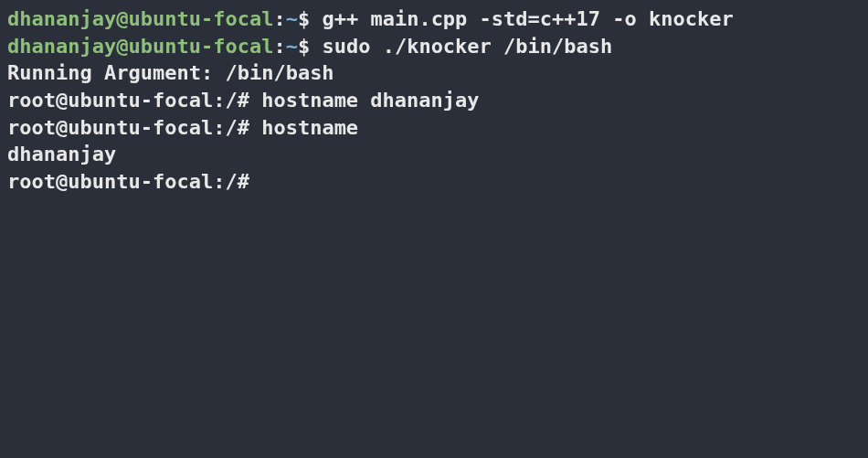 This screenshot has height=458, width=868. What do you see at coordinates (434, 101) in the screenshot?
I see `terminal-line: root@ubuntu-focal:/# hostname dhananjay` at bounding box center [434, 101].